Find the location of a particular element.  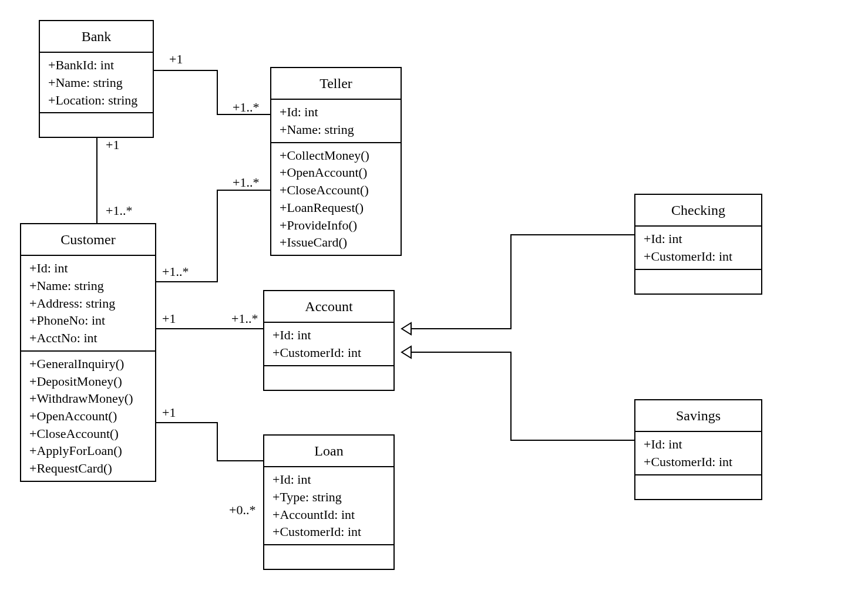

class-savings-attributes: +Id: int +CustomerId: int is located at coordinates (698, 452).